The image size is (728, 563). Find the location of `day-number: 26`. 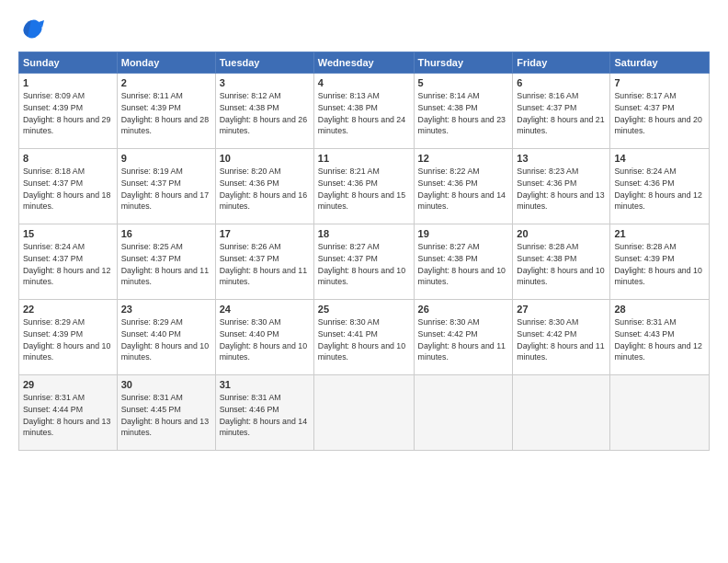

day-number: 26 is located at coordinates (463, 309).